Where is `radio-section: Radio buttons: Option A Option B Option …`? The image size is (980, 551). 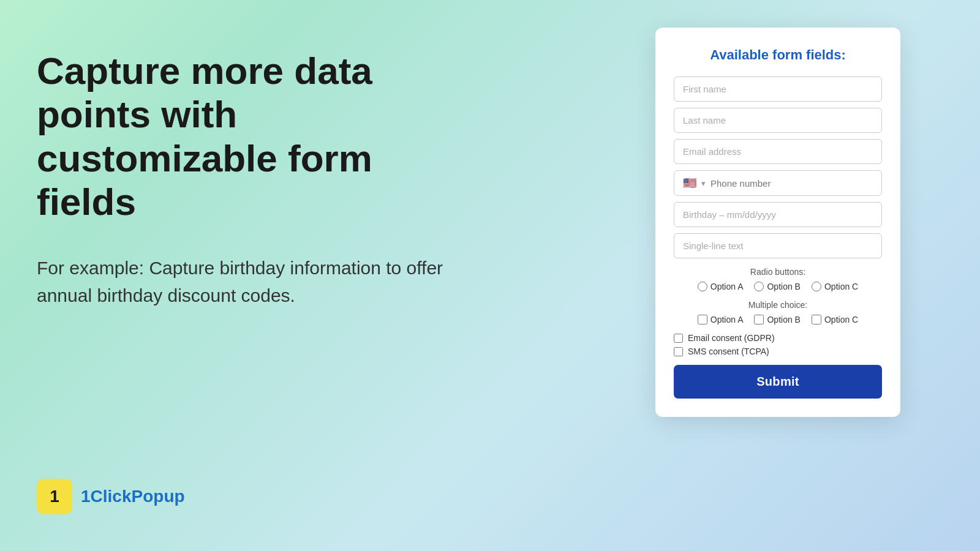 radio-section: Radio buttons: Option A Option B Option … is located at coordinates (778, 279).